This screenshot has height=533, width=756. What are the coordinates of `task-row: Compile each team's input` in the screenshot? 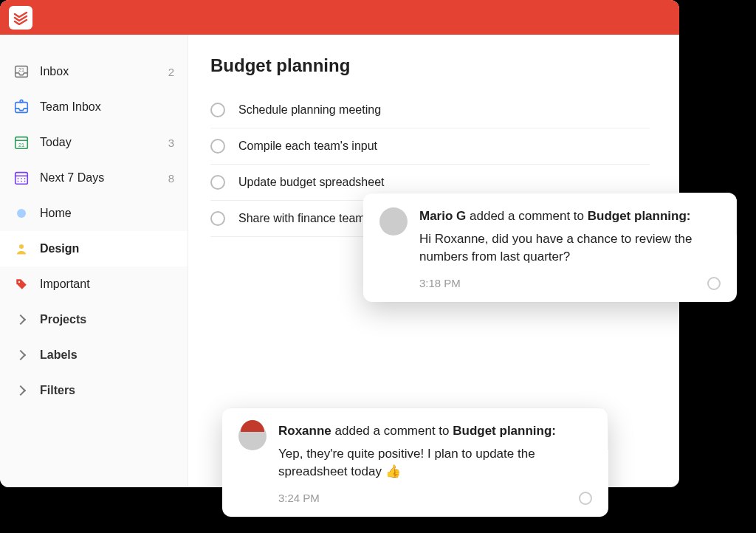 It's located at (430, 146).